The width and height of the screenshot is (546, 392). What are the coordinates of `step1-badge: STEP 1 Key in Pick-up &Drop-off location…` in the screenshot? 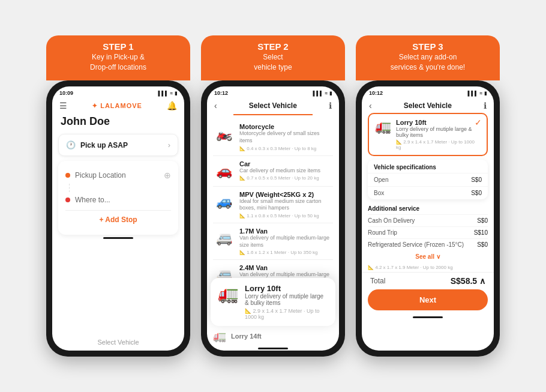 It's located at (118, 58).